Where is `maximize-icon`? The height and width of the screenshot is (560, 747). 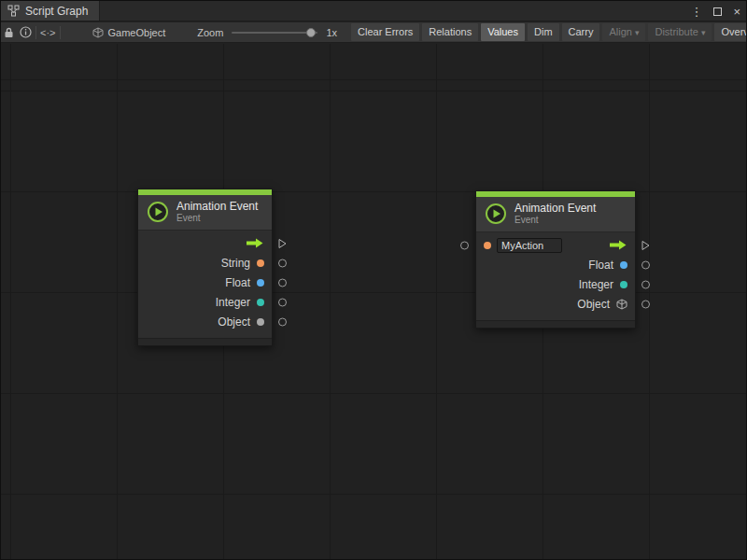 maximize-icon is located at coordinates (717, 11).